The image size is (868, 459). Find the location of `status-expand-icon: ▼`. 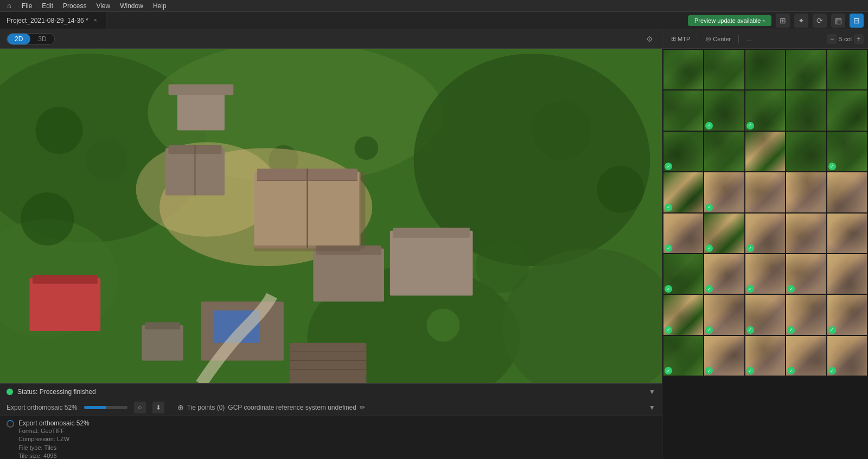

status-expand-icon: ▼ is located at coordinates (652, 392).